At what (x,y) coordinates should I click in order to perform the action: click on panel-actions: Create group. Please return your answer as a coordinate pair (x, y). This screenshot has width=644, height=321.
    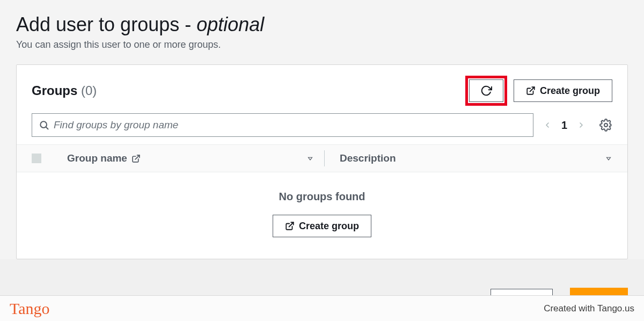
    Looking at the image, I should click on (539, 91).